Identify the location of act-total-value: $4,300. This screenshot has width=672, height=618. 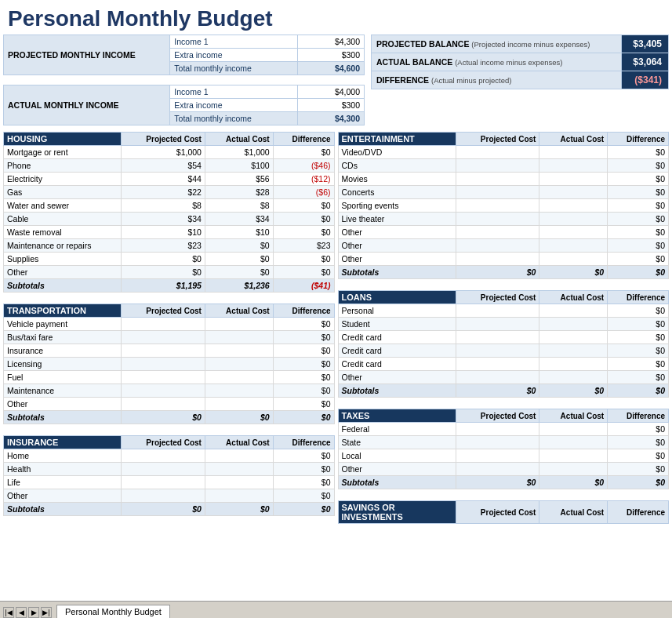
(331, 119).